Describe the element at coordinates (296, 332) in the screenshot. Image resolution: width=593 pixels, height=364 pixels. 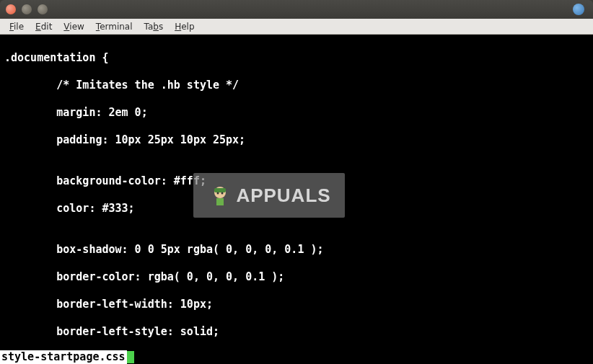
I see `code-line: border-left-style: solid;` at that location.